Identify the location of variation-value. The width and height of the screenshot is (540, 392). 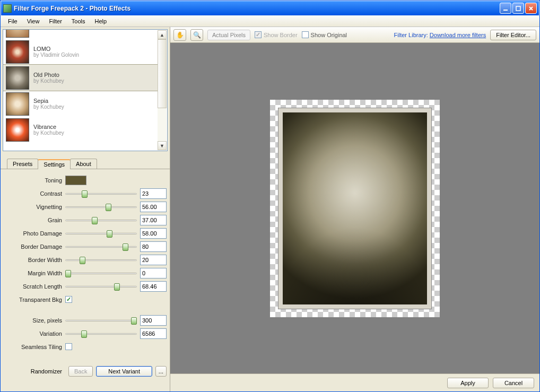
(153, 334).